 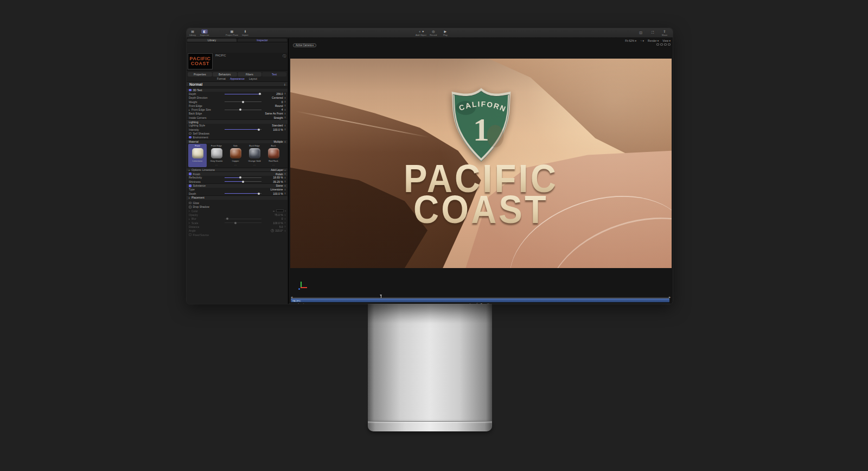 I want to click on inspector-tab-properties: Properties, so click(x=200, y=74).